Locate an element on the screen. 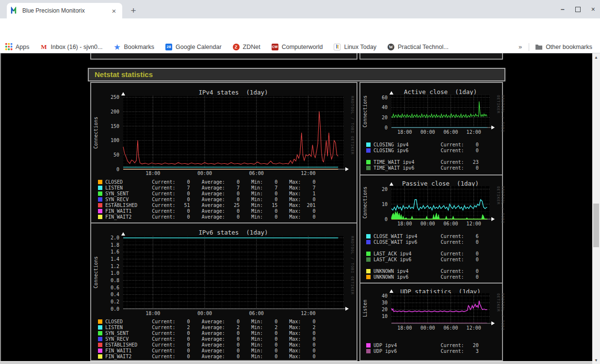 Image resolution: width=600 pixels, height=364 pixels. legend-row: CLOSED Current: 0 Average: 0 Min: 0 Max:… is located at coordinates (207, 182).